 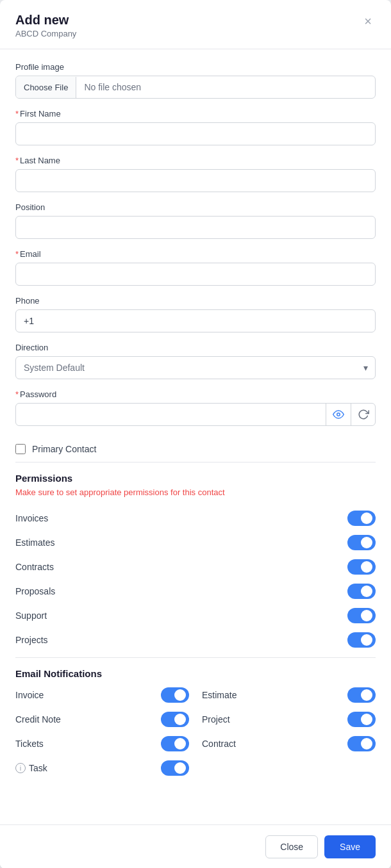 I want to click on toggle-invoice-notif-slider, so click(x=175, y=695).